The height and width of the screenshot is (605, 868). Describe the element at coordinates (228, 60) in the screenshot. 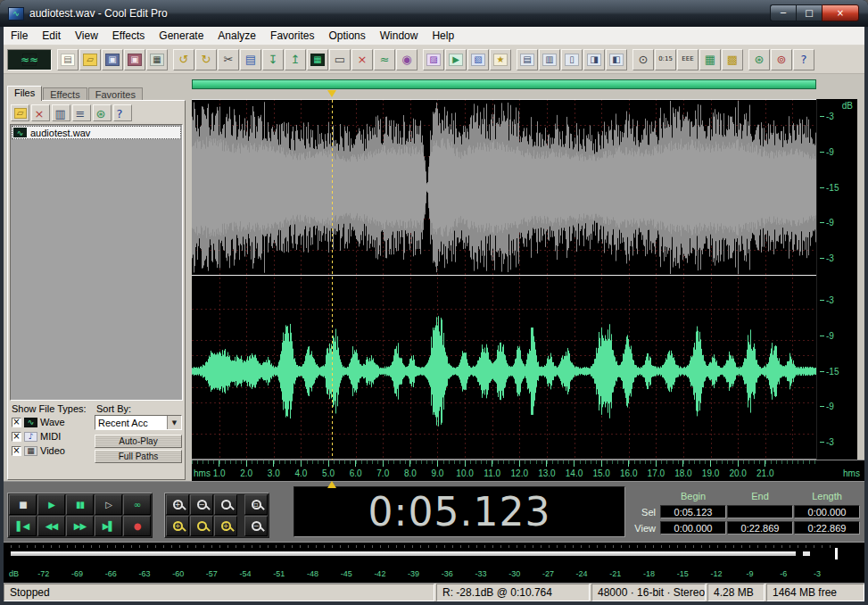

I see `cut-button: ✂` at that location.